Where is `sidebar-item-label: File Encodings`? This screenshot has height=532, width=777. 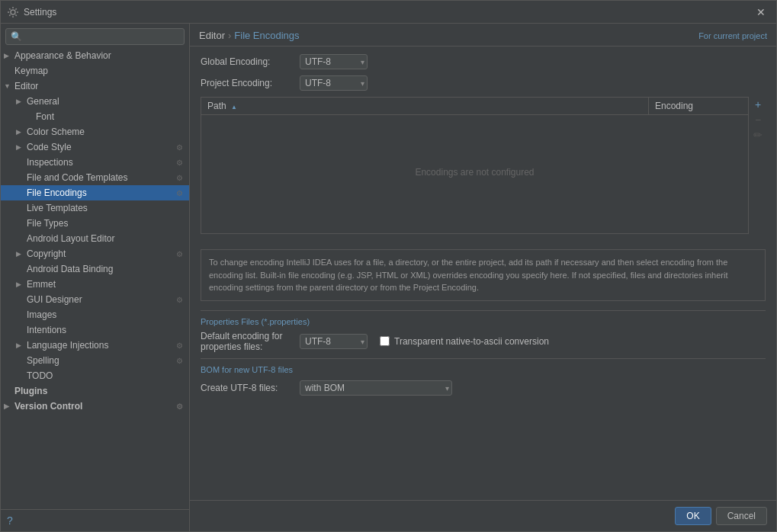
sidebar-item-label: File Encodings is located at coordinates (56, 193).